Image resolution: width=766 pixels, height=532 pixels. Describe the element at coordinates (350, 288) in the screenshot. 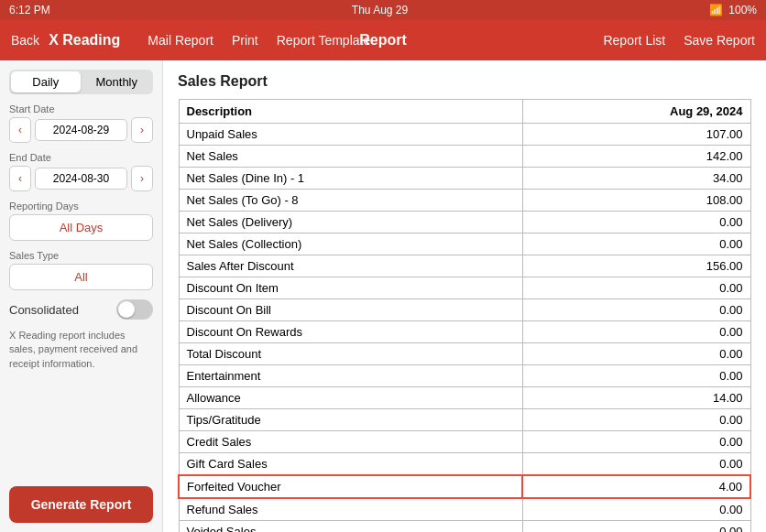

I see `row-description: Discount On Item` at that location.